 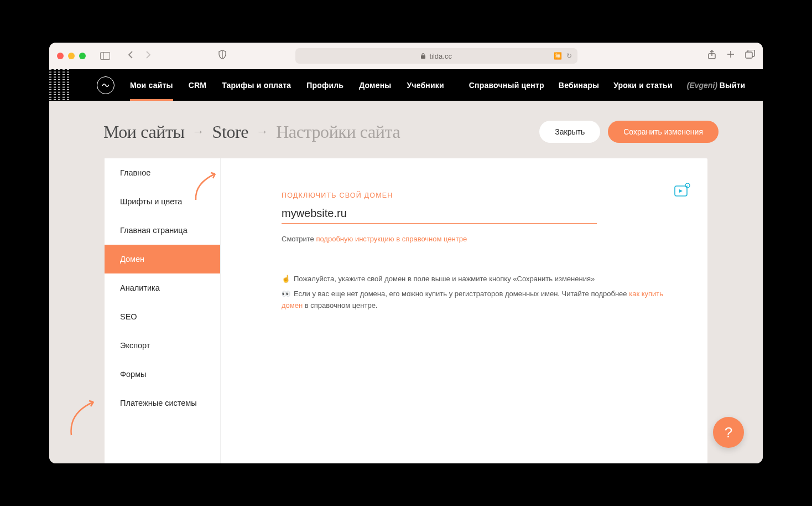 I want to click on page-header: Мои сайты → Store → Настройки сайта Закр…, so click(x=406, y=130).